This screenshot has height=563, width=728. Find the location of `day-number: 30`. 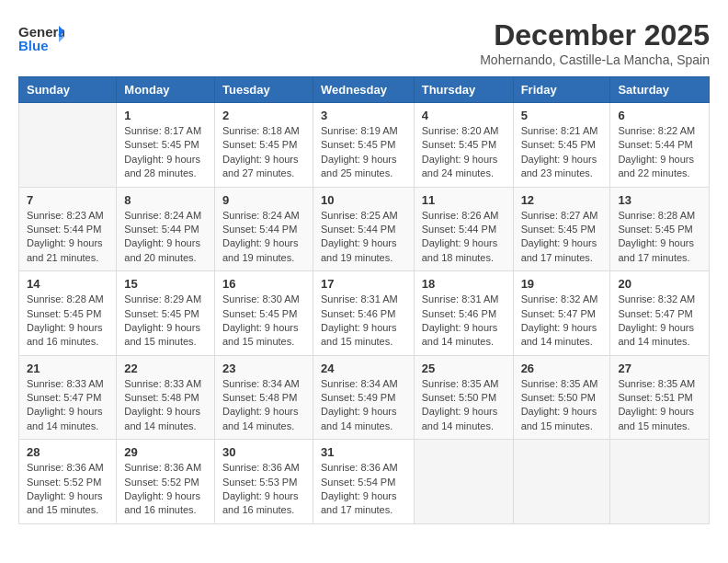

day-number: 30 is located at coordinates (264, 453).